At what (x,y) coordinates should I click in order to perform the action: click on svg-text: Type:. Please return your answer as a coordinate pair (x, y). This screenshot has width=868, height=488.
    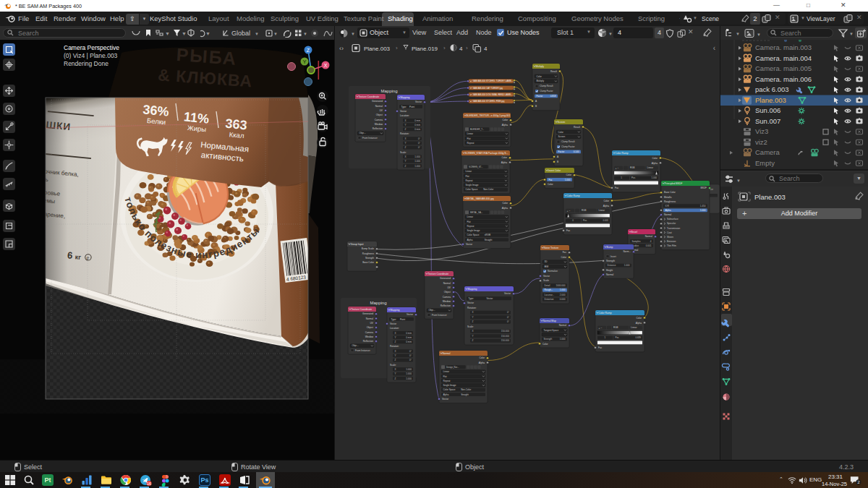
    Looking at the image, I should click on (394, 320).